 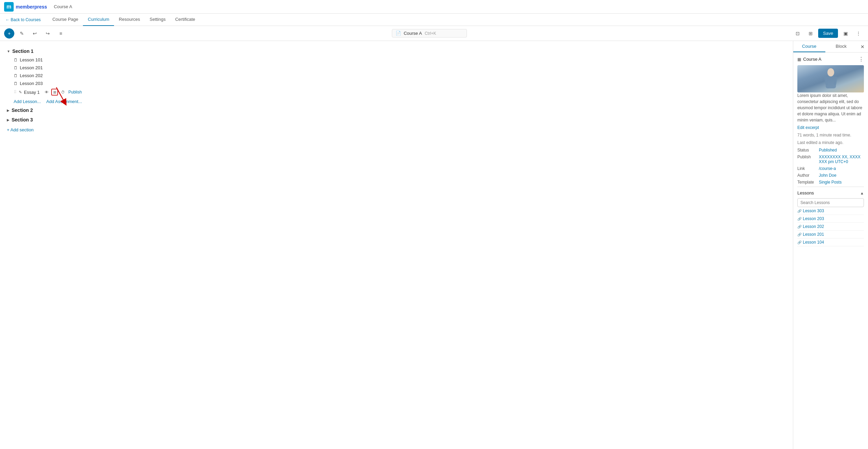 I want to click on lesson-name: Lesson 202, so click(x=31, y=76).